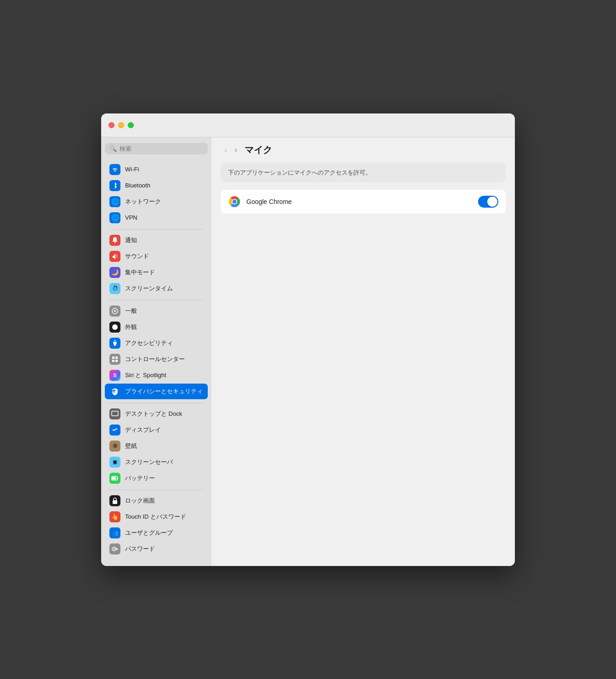 This screenshot has width=616, height=679. Describe the element at coordinates (156, 549) in the screenshot. I see `sidebar-item-password: パスワード` at that location.